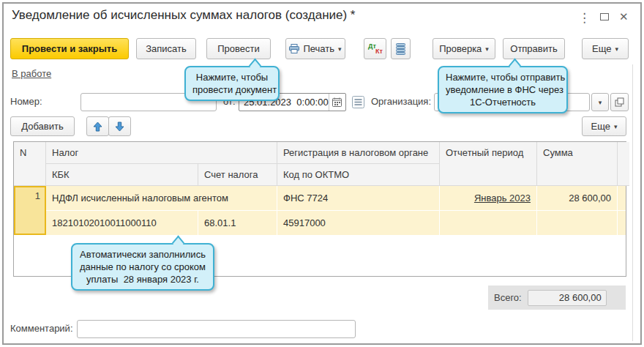  What do you see at coordinates (503, 89) in the screenshot?
I see `tooltip-line: уведомление в ФНС через` at bounding box center [503, 89].